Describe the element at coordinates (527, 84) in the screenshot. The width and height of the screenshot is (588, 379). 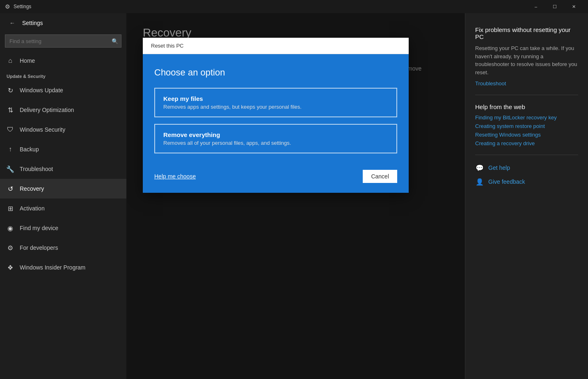
I see `troubleshoot-link: Troubleshoot` at that location.